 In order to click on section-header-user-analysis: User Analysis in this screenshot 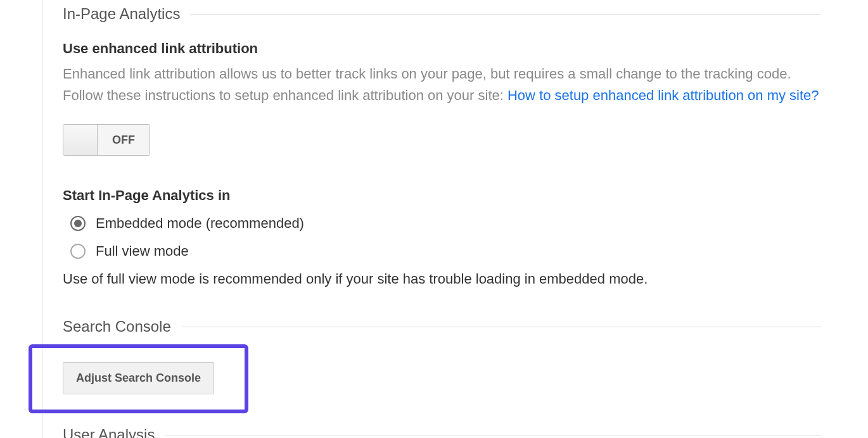, I will do `click(442, 432)`.